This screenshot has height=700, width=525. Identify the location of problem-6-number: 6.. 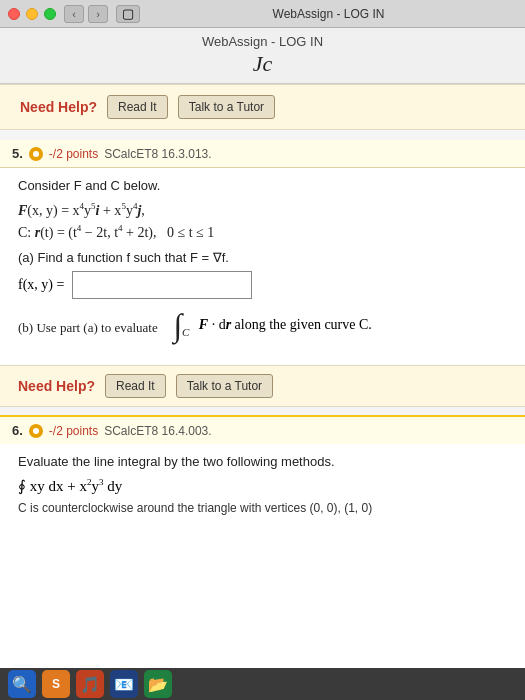
(18, 430).